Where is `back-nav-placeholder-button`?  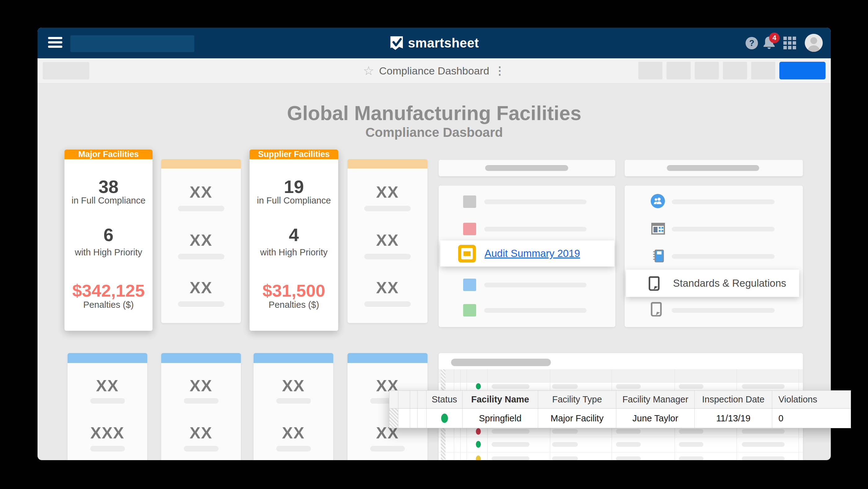 back-nav-placeholder-button is located at coordinates (66, 71).